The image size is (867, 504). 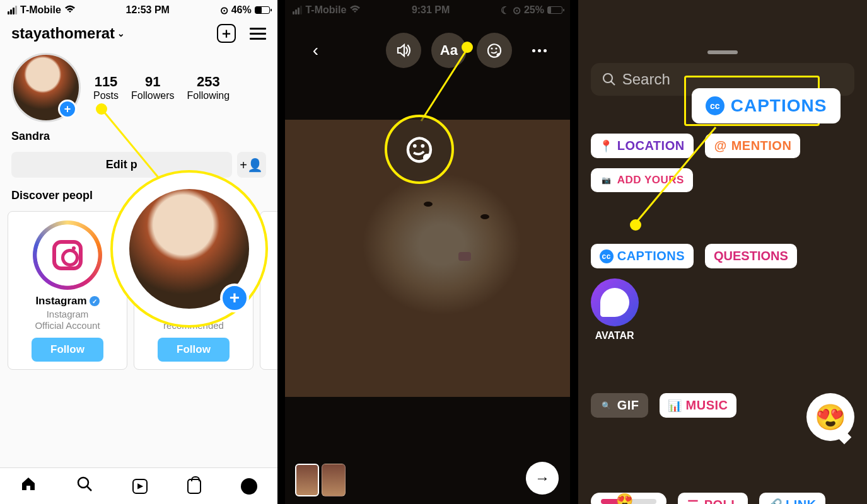 What do you see at coordinates (775, 501) in the screenshot?
I see `link-icon: 🔗` at bounding box center [775, 501].